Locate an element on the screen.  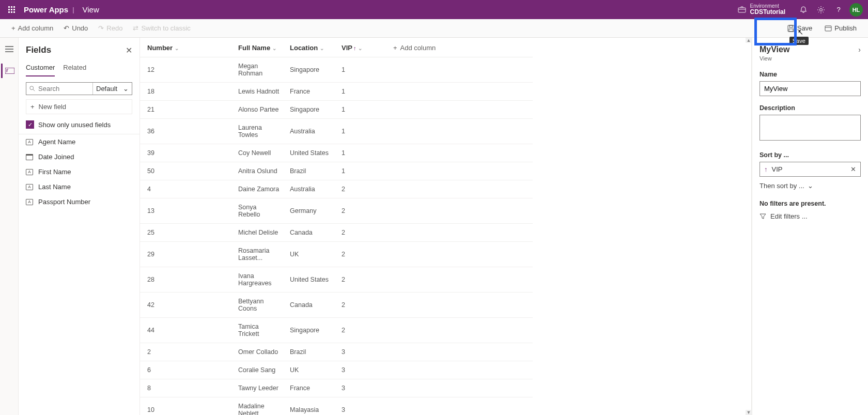
table-row: 18Lewis HadnottFrance1 is located at coordinates (336, 92).